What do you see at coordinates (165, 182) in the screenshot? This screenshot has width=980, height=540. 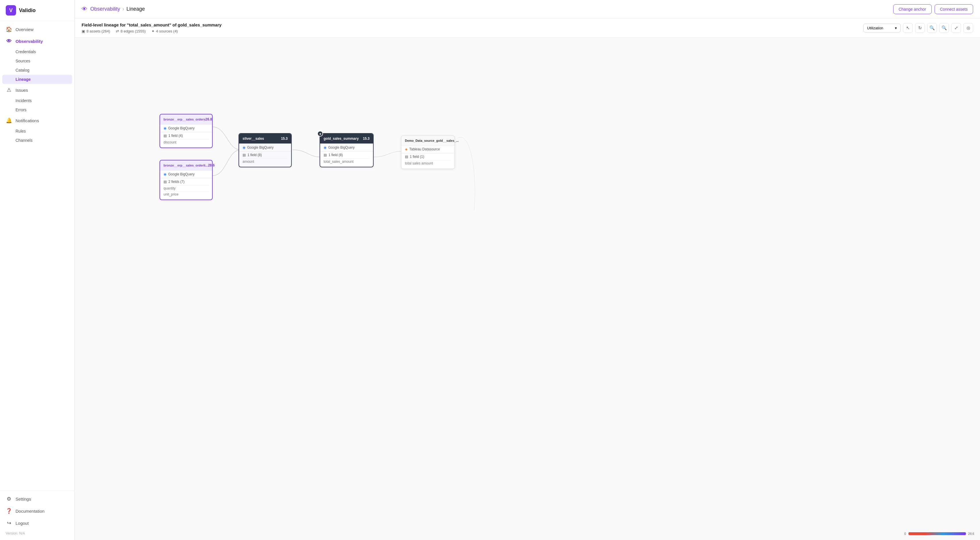 I see `fields-icon-2: ▤` at bounding box center [165, 182].